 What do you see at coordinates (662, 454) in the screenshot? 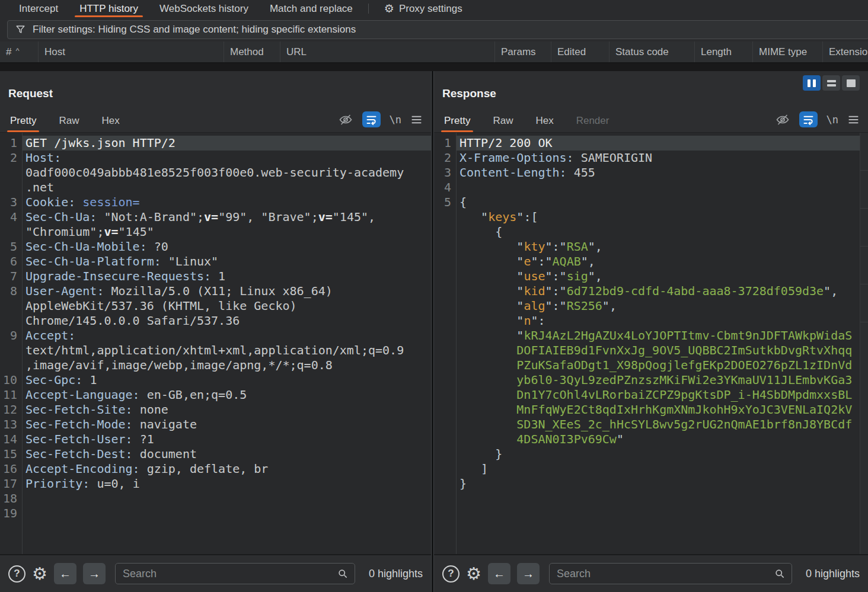
I see `code-line-content: }` at bounding box center [662, 454].